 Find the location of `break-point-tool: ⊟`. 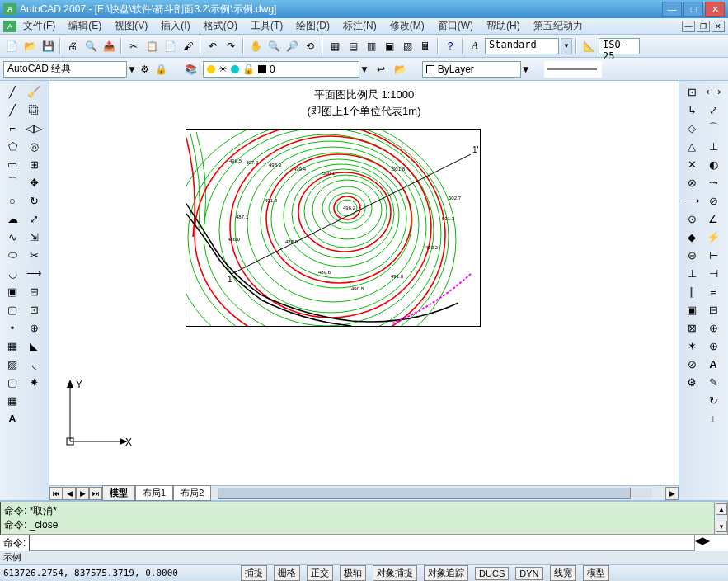

break-point-tool: ⊟ is located at coordinates (34, 291).